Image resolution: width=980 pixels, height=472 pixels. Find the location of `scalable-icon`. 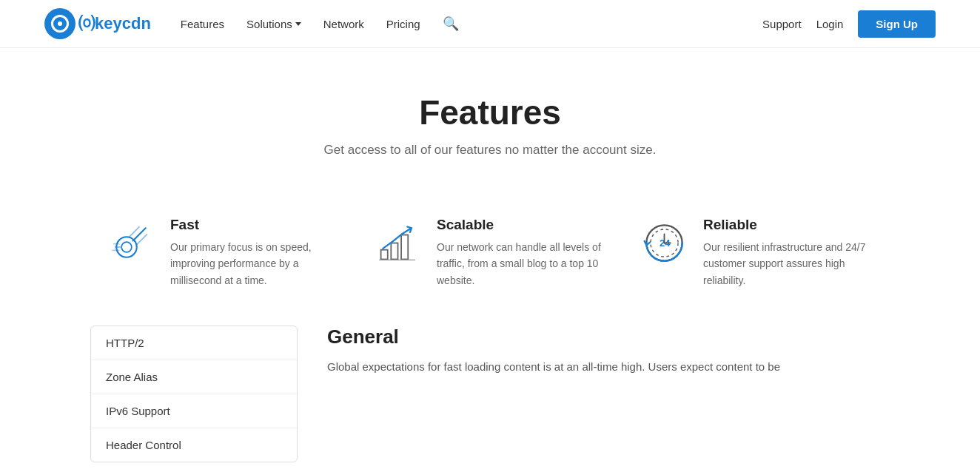

scalable-icon is located at coordinates (398, 243).